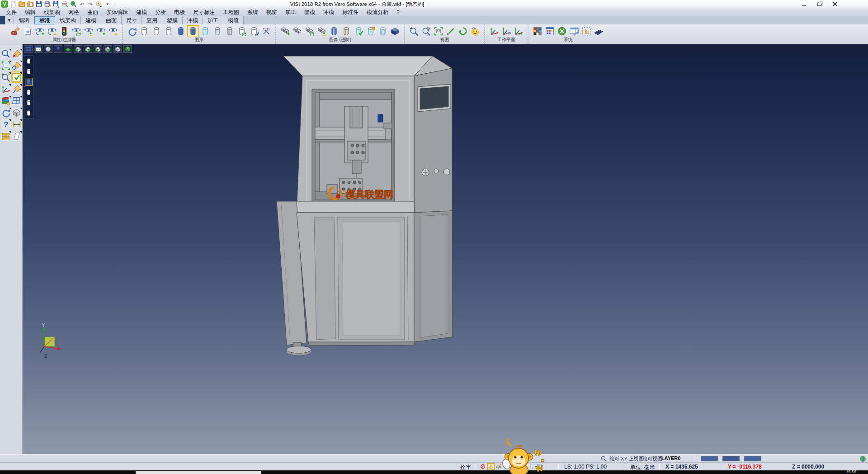 The image size is (868, 474). What do you see at coordinates (266, 31) in the screenshot?
I see `view-settings-icon` at bounding box center [266, 31].